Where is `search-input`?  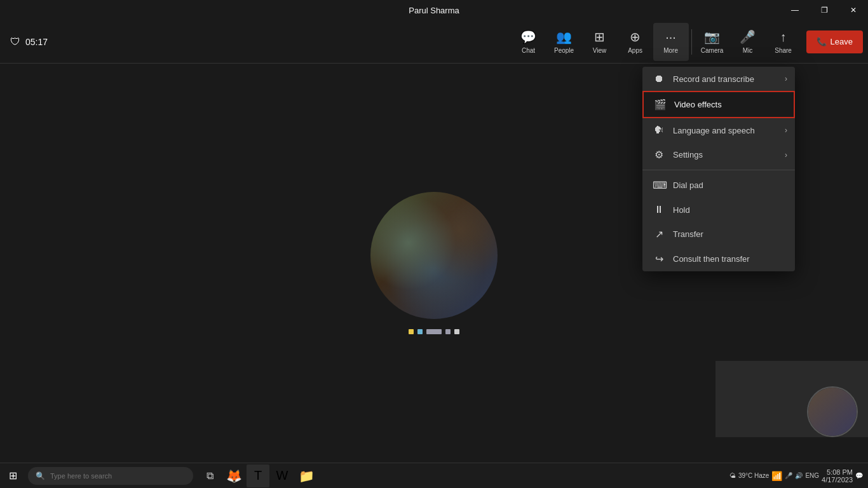
search-input is located at coordinates (118, 476).